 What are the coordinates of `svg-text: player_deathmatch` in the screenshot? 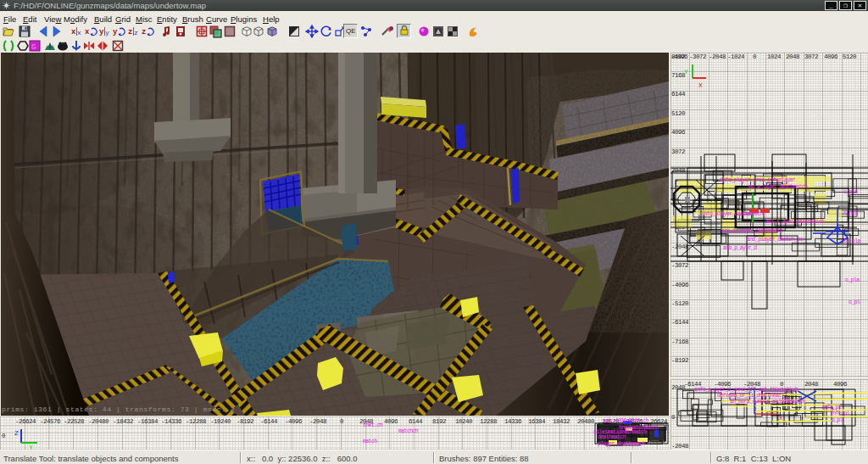 It's located at (622, 444).